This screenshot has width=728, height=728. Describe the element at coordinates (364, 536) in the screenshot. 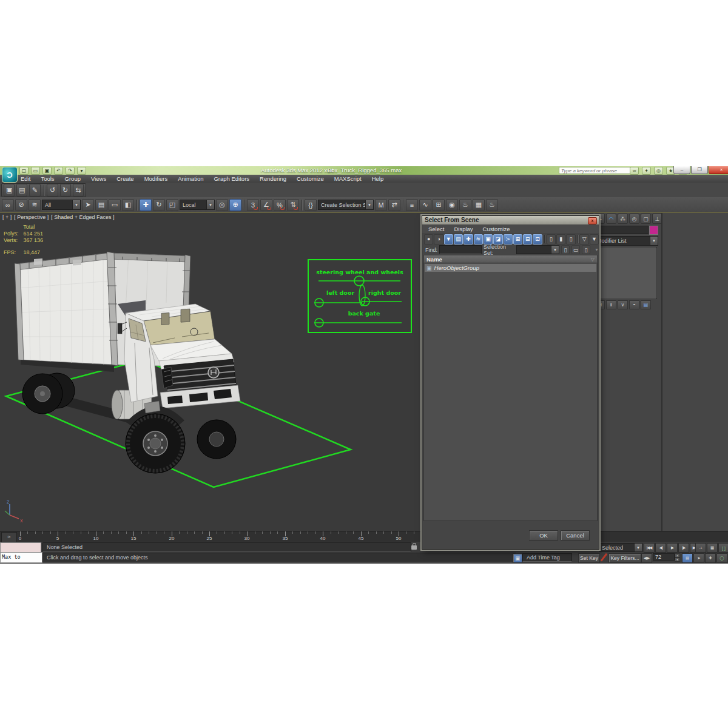

I see `track-bar: ≈ 0 5 10 15 20 25 30 35 40 45 50` at that location.